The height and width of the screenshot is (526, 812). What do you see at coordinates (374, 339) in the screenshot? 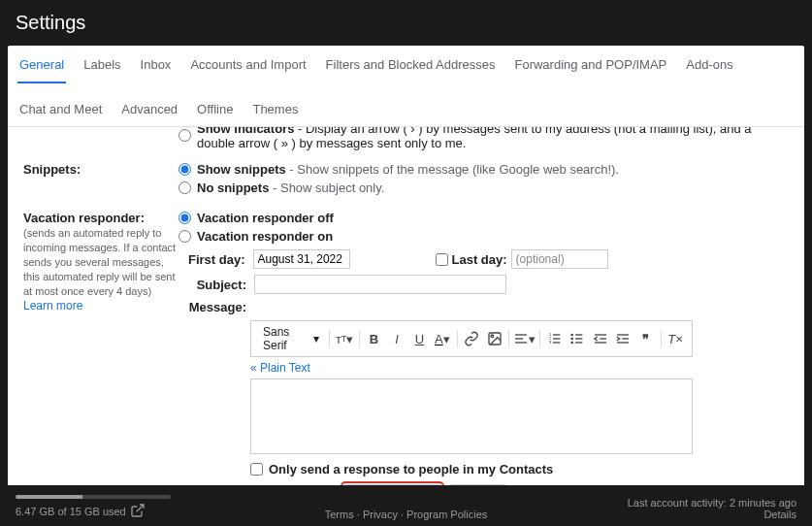
I see `bold-icon: B` at bounding box center [374, 339].